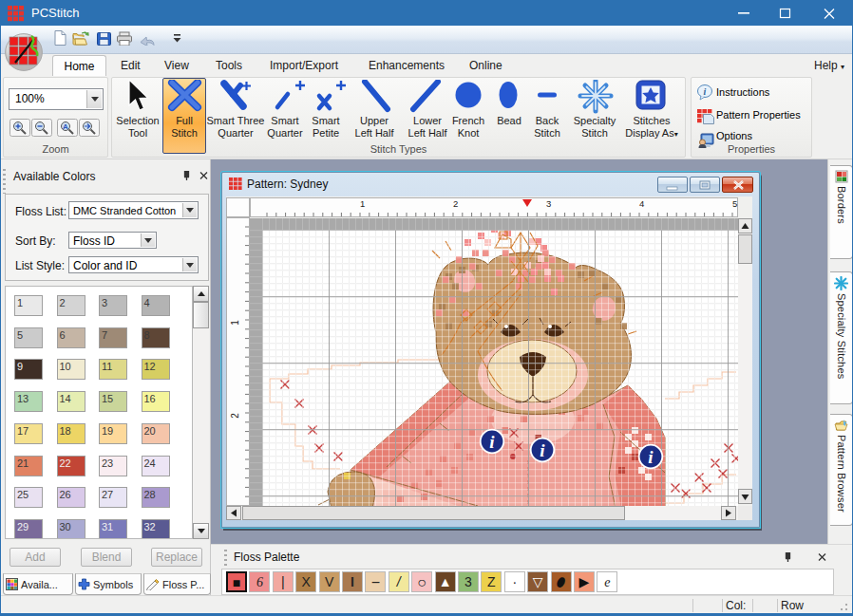  What do you see at coordinates (549, 203) in the screenshot?
I see `svg-text: 3` at bounding box center [549, 203].